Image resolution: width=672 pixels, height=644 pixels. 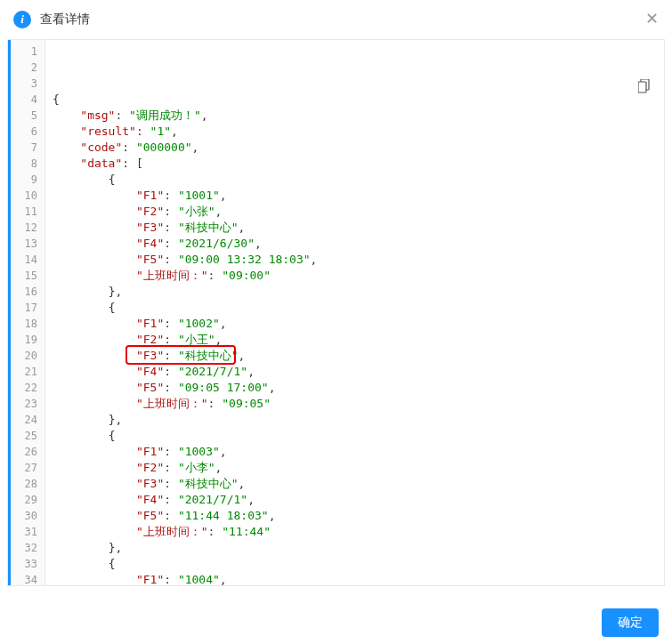 What do you see at coordinates (354, 132) in the screenshot?
I see `code-line: "result": "1",` at bounding box center [354, 132].